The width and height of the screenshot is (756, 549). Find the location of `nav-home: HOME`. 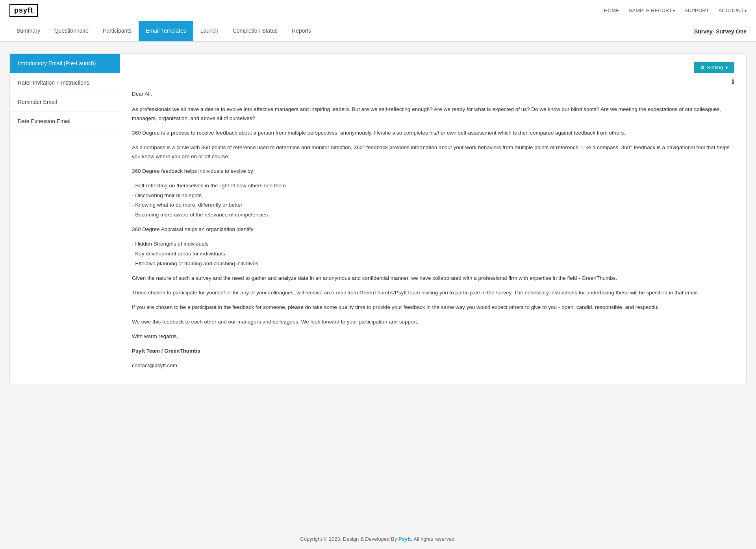

nav-home: HOME is located at coordinates (612, 10).